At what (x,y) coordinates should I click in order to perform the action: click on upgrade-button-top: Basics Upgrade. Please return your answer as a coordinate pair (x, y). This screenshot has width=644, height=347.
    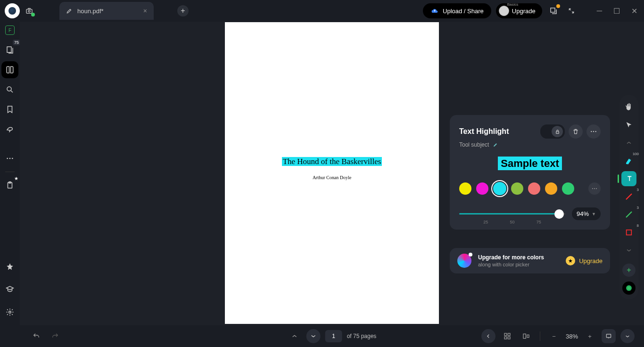
    Looking at the image, I should click on (519, 11).